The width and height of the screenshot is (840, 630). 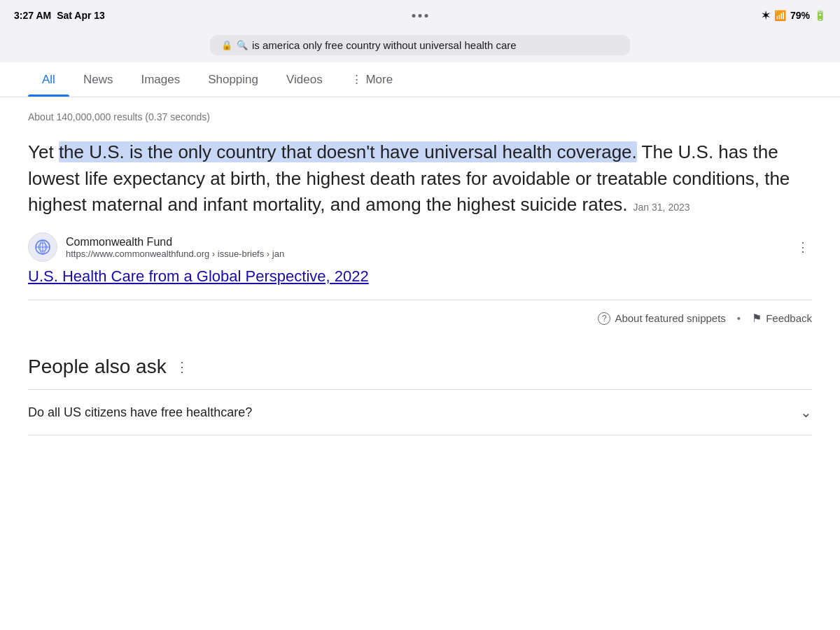 What do you see at coordinates (803, 247) in the screenshot?
I see `source-more-button: ⋮` at bounding box center [803, 247].